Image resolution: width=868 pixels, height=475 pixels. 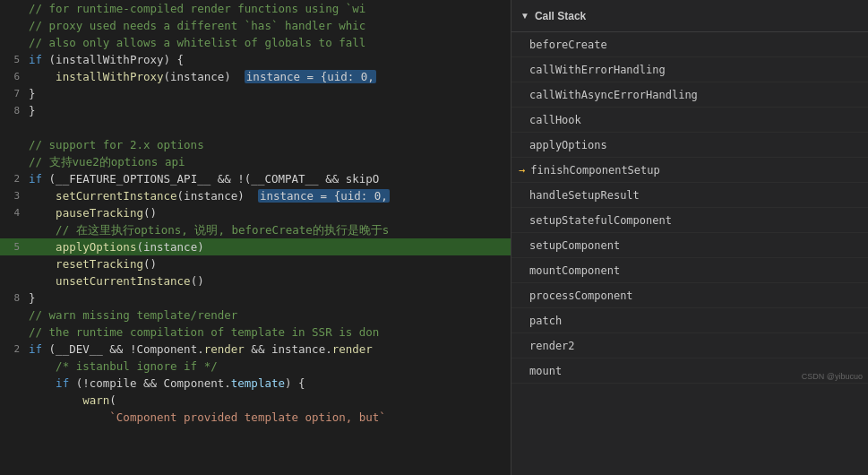 I want to click on line-content: // 支持vue2的options api, so click(x=268, y=161).